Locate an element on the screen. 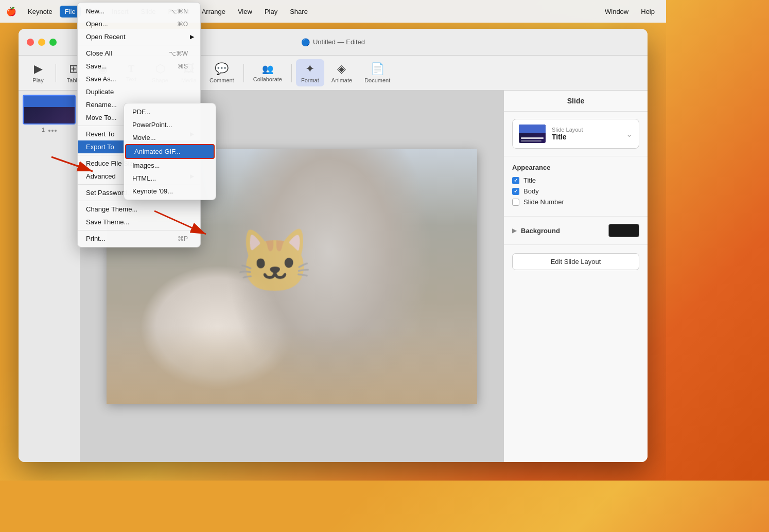 The image size is (769, 532). advanced-label: Advanced is located at coordinates (101, 176).